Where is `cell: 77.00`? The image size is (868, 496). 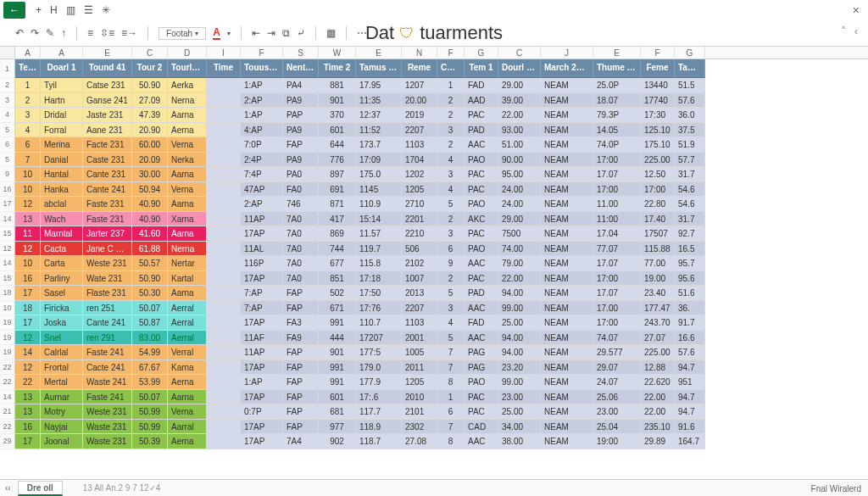
cell: 77.00 is located at coordinates (658, 264).